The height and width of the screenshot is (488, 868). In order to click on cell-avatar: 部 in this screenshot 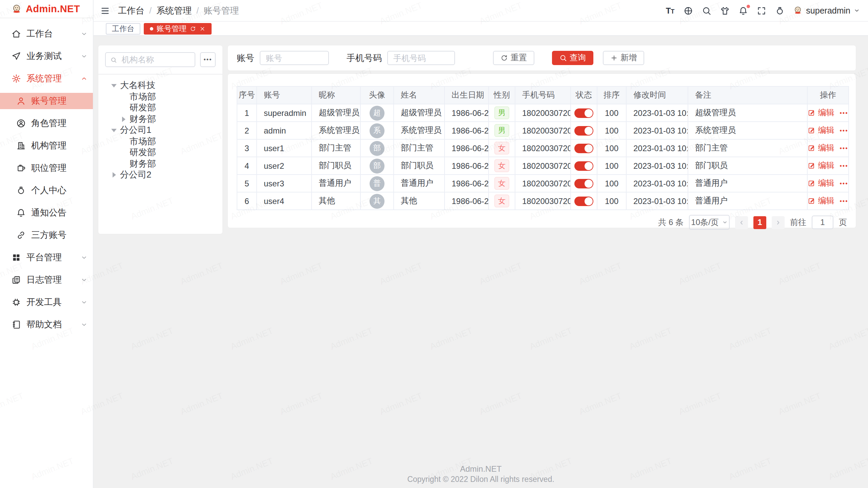, I will do `click(377, 148)`.